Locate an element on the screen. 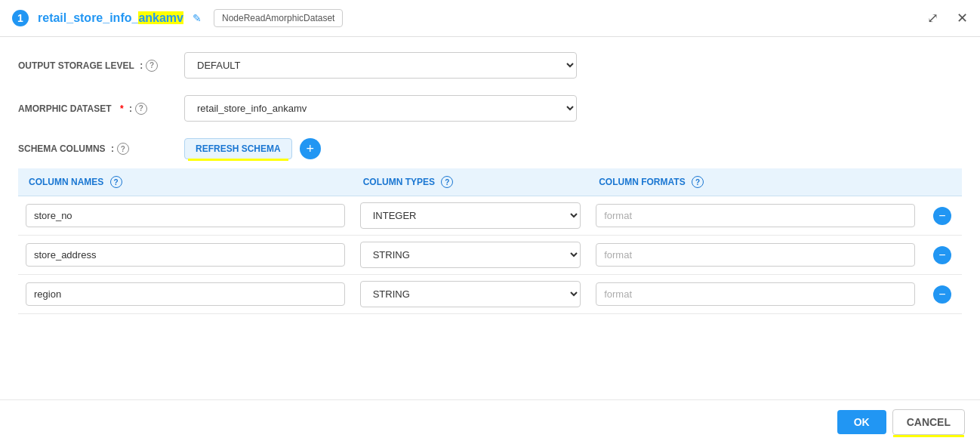 Image resolution: width=980 pixels, height=444 pixels. step-number: 1 is located at coordinates (20, 18).